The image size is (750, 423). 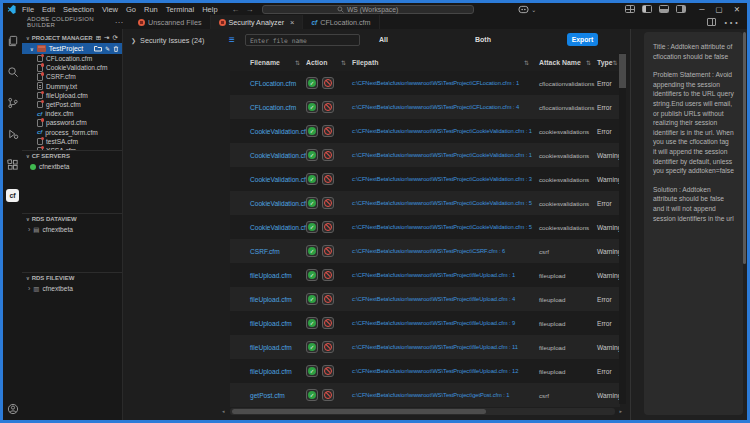 What do you see at coordinates (425, 395) in the screenshot?
I see `issue-row: getPost.cfm✓c:\CFNextBeta\cfusion\wwwroo…` at bounding box center [425, 395].